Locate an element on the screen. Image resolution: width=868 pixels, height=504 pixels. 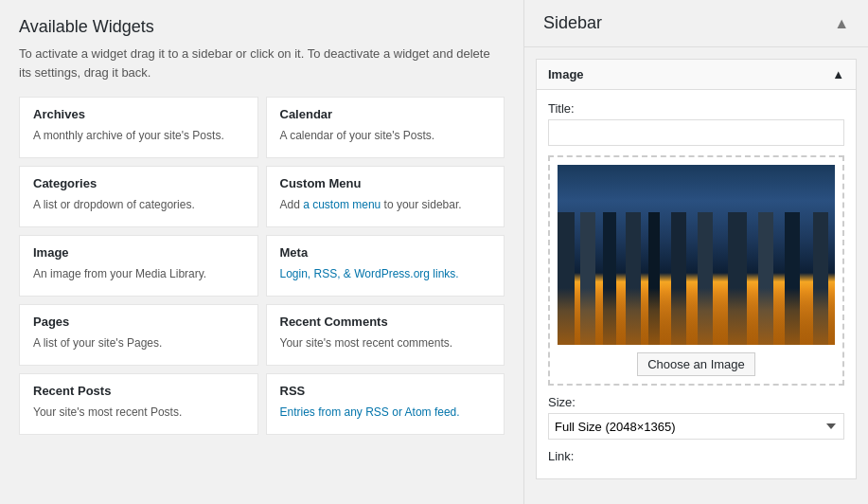
widget-image-desc: An image from your Media Library. is located at coordinates (119, 274).